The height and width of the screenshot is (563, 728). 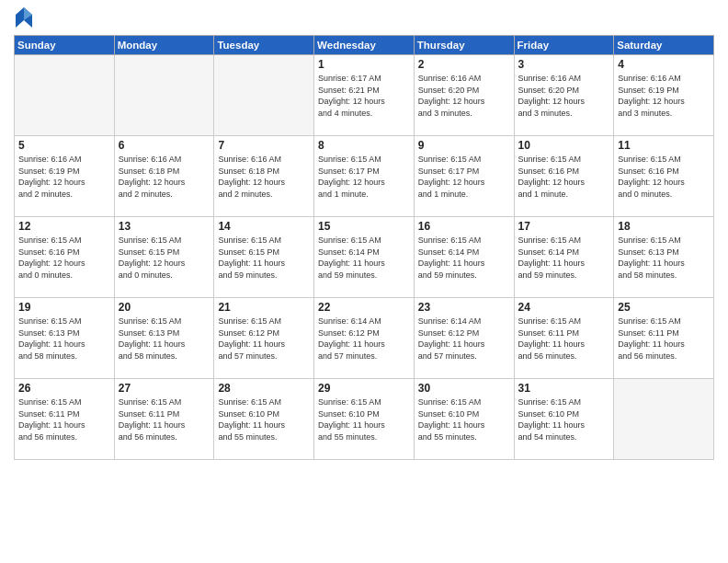 I want to click on day-number: 25, so click(x=664, y=307).